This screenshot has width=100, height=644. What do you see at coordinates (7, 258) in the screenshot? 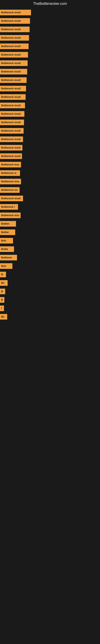
I see `bar-label-29: Bottlenec` at bounding box center [7, 258].